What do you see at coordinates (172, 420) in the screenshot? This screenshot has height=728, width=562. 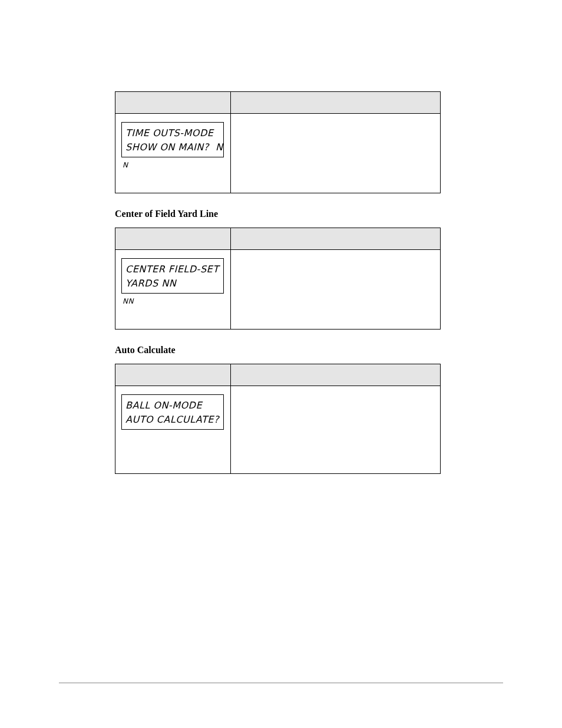 I see `lcd-line2: AUTO CALCULATE?` at bounding box center [172, 420].